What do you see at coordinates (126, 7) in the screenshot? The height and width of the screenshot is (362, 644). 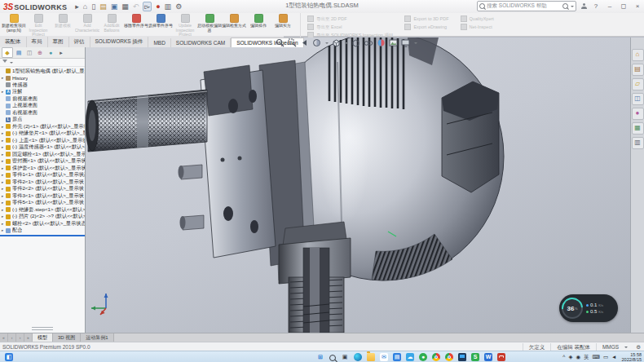 I see `print-icon: ▦` at bounding box center [126, 7].